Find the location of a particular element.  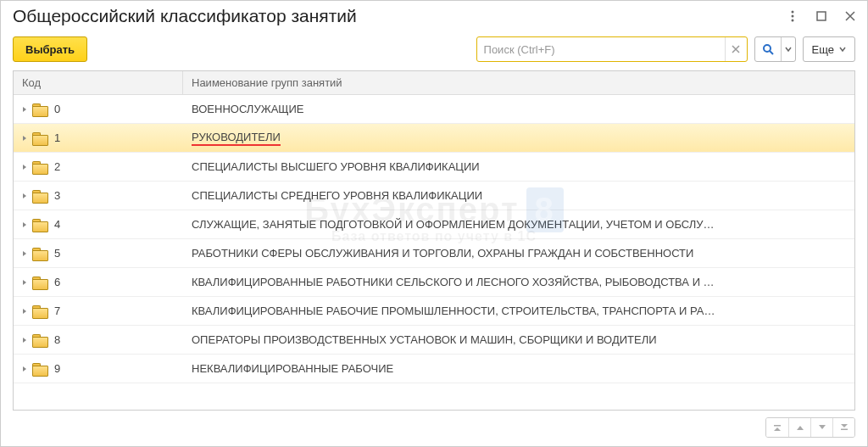

search-box is located at coordinates (612, 49).